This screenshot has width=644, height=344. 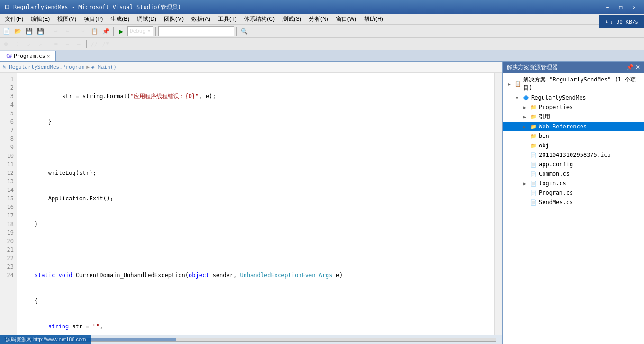 What do you see at coordinates (373, 19) in the screenshot?
I see `menu-item-h: 帮助(H)` at bounding box center [373, 19].